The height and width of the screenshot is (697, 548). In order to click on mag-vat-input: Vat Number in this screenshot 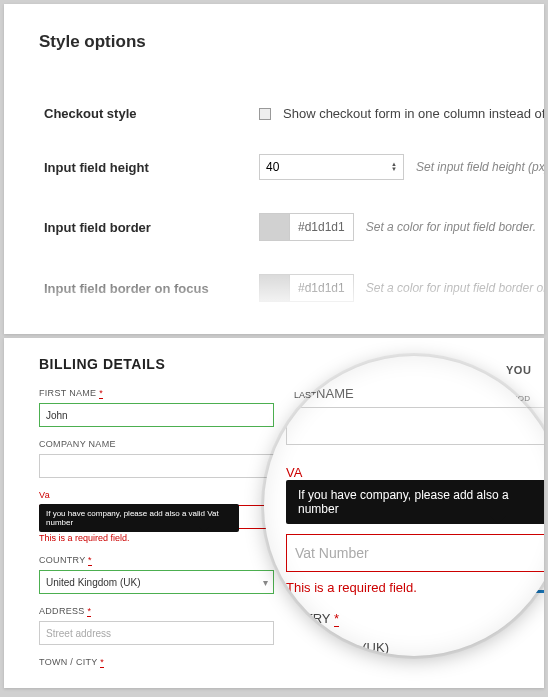, I will do `click(415, 553)`.